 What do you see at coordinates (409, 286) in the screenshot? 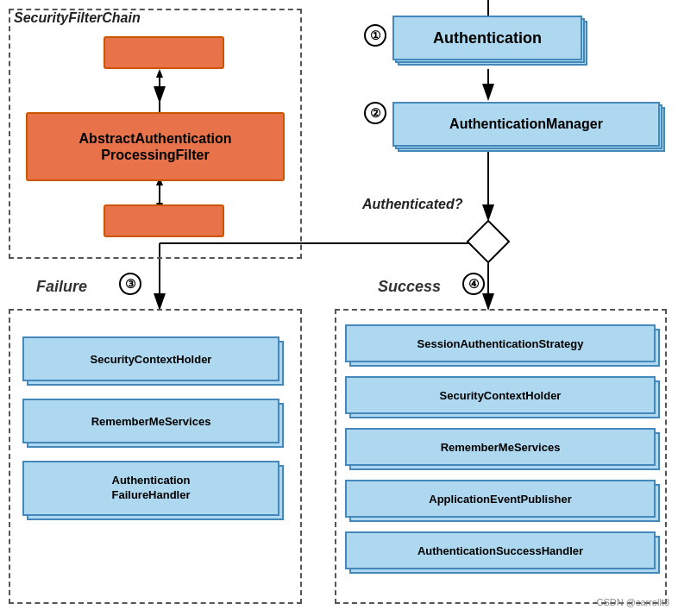
I see `success-label: Success` at bounding box center [409, 286].